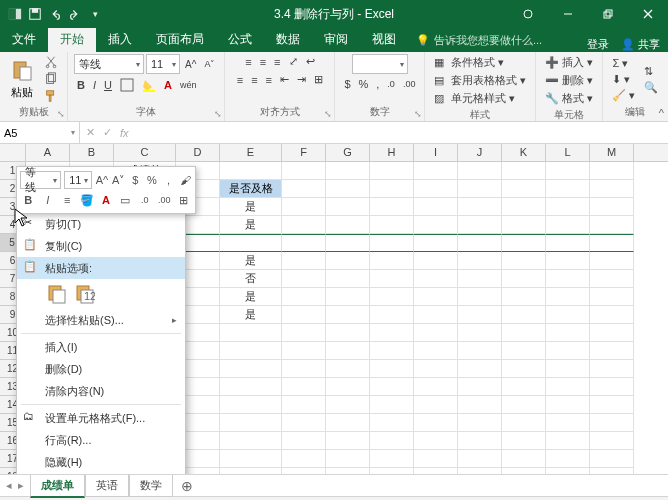 The height and width of the screenshot is (500, 668). What do you see at coordinates (149, 85) in the screenshot?
I see `fill-color-button` at bounding box center [149, 85].